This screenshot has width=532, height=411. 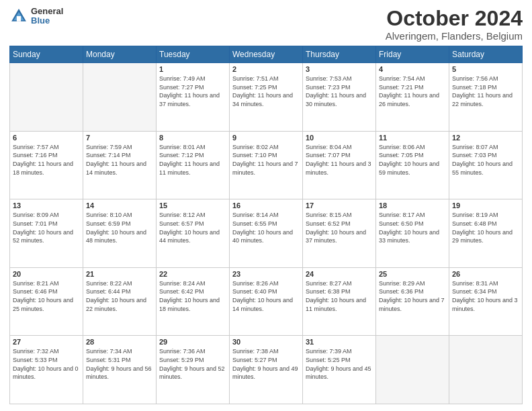 What do you see at coordinates (193, 296) in the screenshot?
I see `day-info: Sunrise: 8:24 AM Sunset: 6:42 PM Dayligh…` at bounding box center [193, 296].